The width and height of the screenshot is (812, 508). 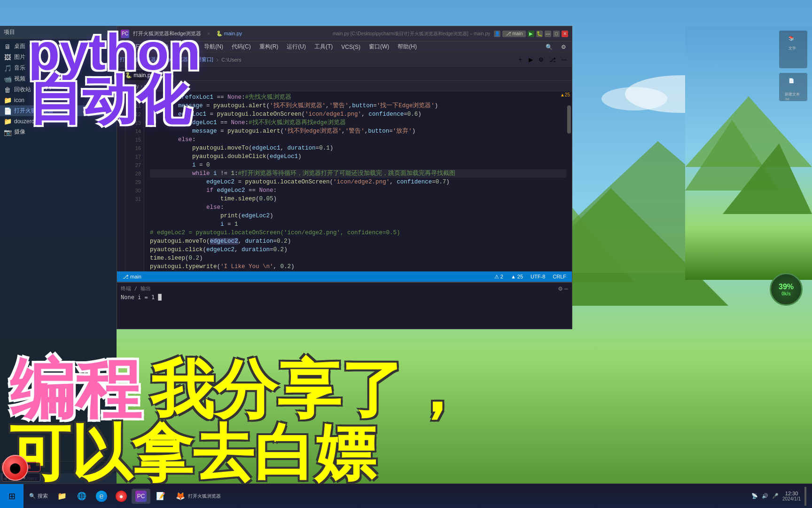 I want to click on menu-file: 文件(F), so click(x=132, y=47).